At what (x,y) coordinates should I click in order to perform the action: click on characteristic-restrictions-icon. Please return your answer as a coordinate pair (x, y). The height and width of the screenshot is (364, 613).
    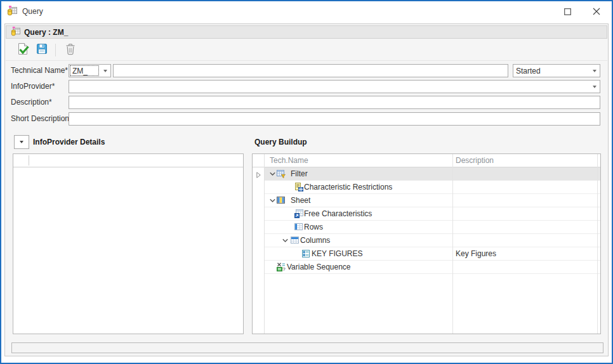
    Looking at the image, I should click on (299, 188).